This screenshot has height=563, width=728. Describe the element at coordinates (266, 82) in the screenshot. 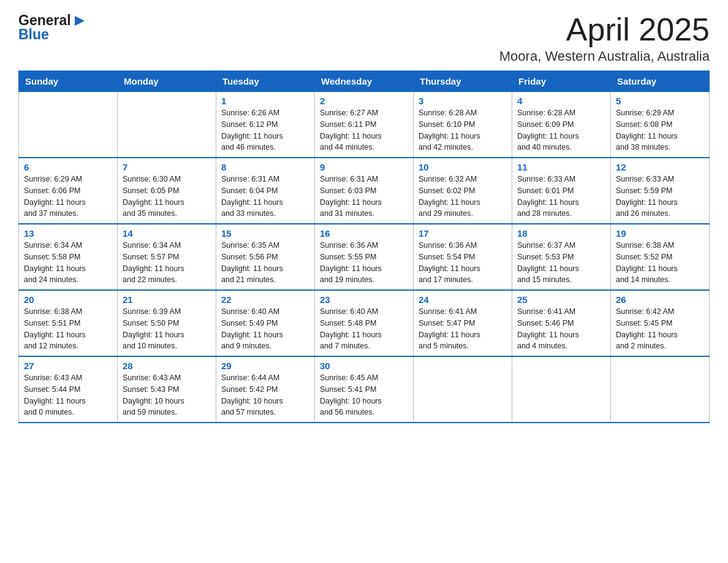

I see `col-header-tuesday: Tuesday` at that location.